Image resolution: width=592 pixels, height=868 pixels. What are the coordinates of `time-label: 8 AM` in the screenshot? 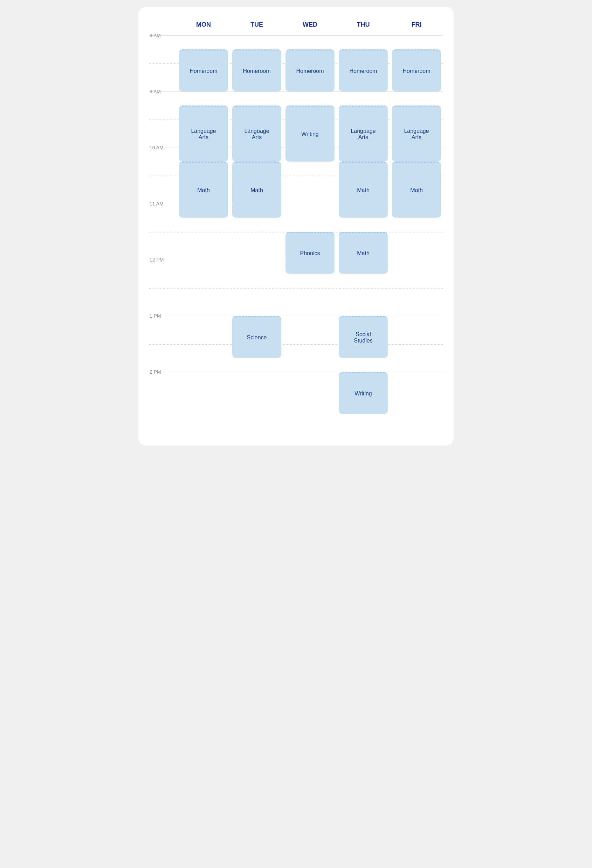 It's located at (162, 35).